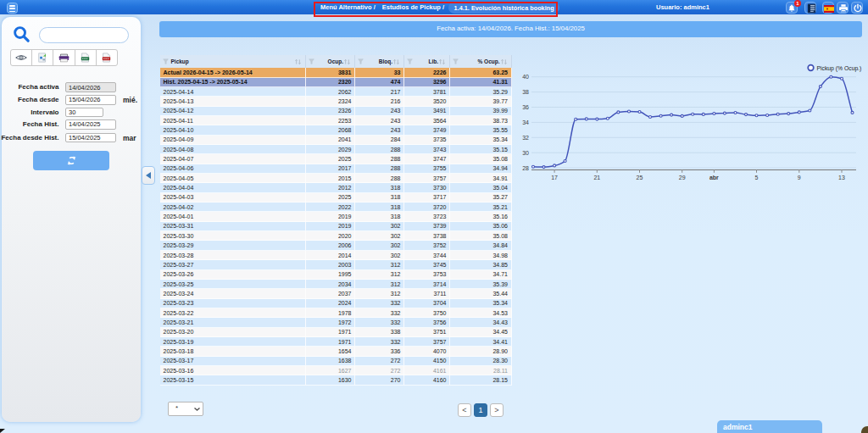 The height and width of the screenshot is (433, 868). Describe the element at coordinates (839, 69) in the screenshot. I see `svg-text: Pickup (% Ocup.)` at that location.